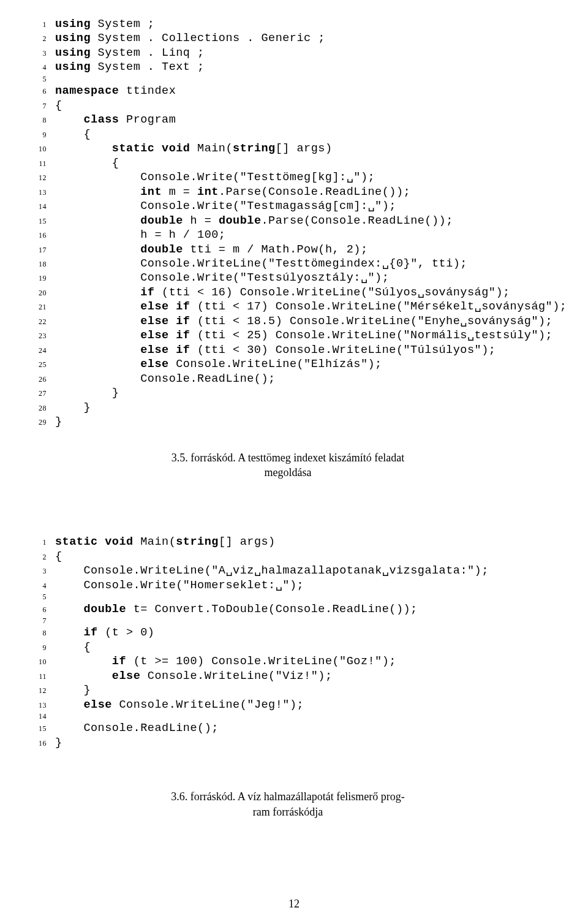 The image size is (588, 924). Describe the element at coordinates (39, 322) in the screenshot. I see `line-number: 22` at that location.